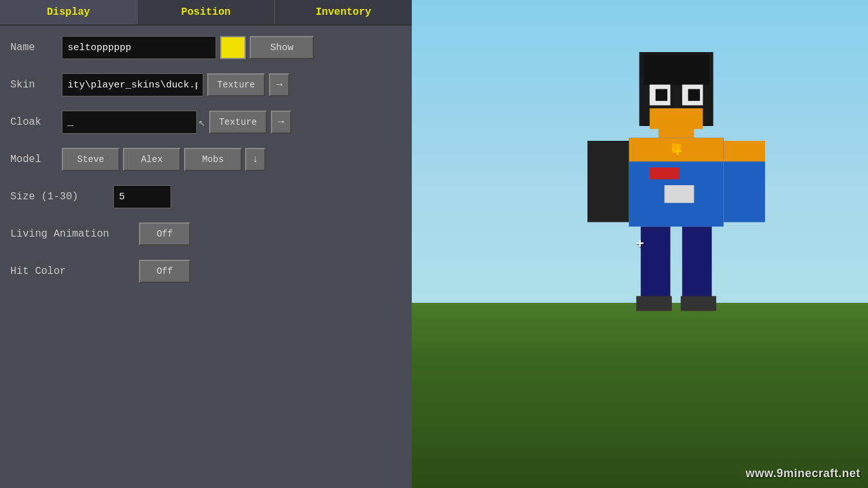 Image resolution: width=868 pixels, height=488 pixels. Describe the element at coordinates (165, 234) in the screenshot. I see `living-animation-toggle: Off` at that location.